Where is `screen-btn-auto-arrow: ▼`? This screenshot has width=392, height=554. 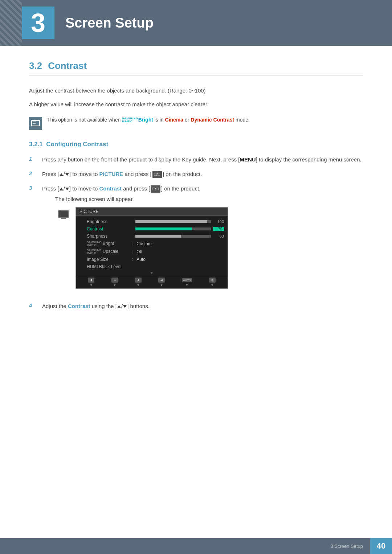
screen-btn-auto-arrow: ▼ is located at coordinates (187, 285).